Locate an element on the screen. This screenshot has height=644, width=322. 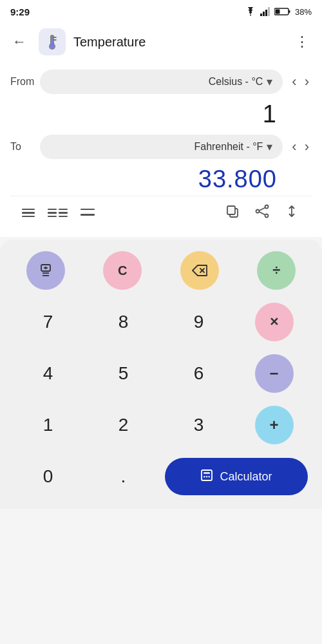
divide-key: ÷ is located at coordinates (276, 270).